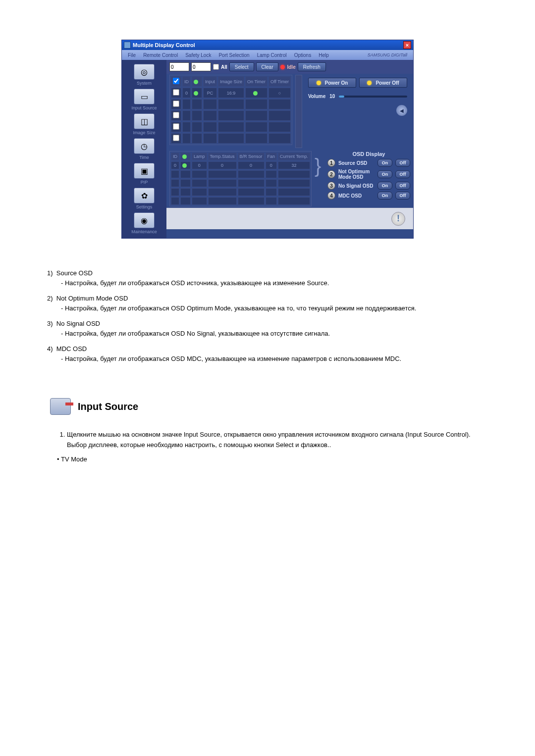  Describe the element at coordinates (332, 96) in the screenshot. I see `volume-value: 10` at that location.